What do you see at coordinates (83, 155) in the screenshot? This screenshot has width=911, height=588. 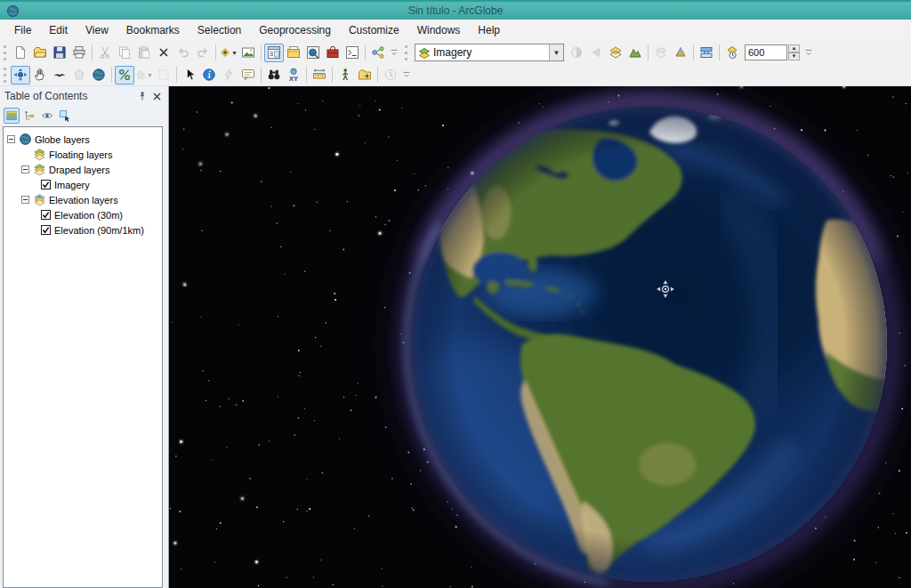 I see `toc-tree-item-floating-layers: Floating layers` at bounding box center [83, 155].